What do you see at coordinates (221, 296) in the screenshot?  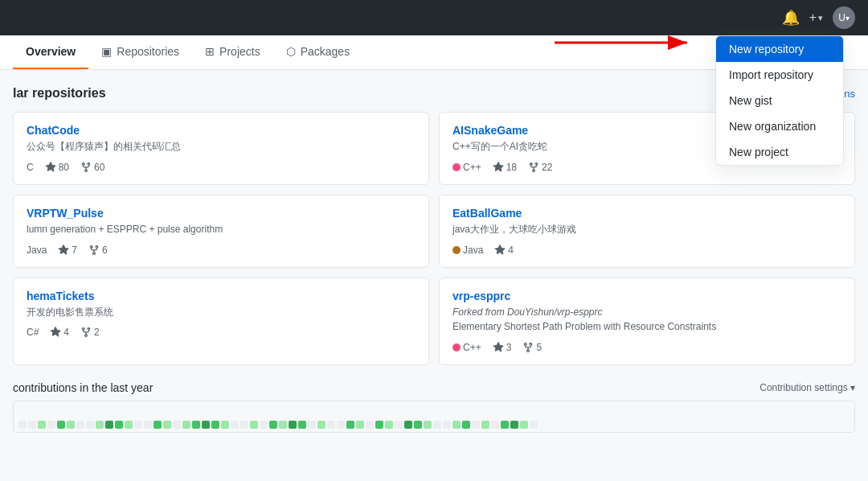 I see `repo-name: hemaTickets` at bounding box center [221, 296].